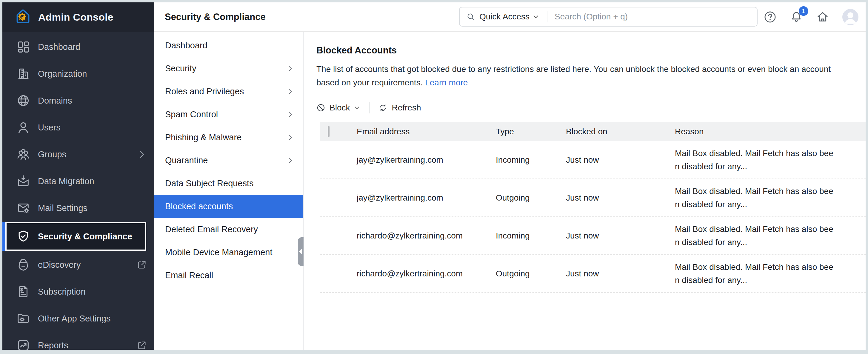  I want to click on sidebar-item-label: eDiscovery, so click(59, 265).